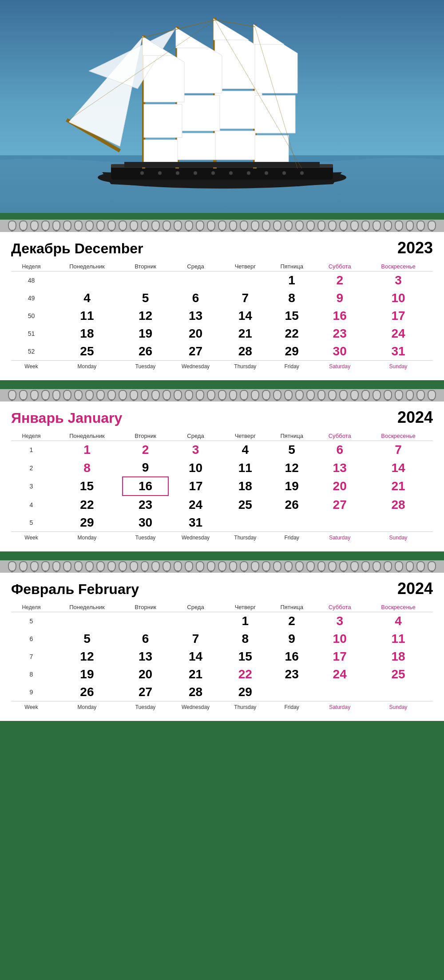 This screenshot has width=444, height=980. I want to click on day-cell: 3, so click(195, 450).